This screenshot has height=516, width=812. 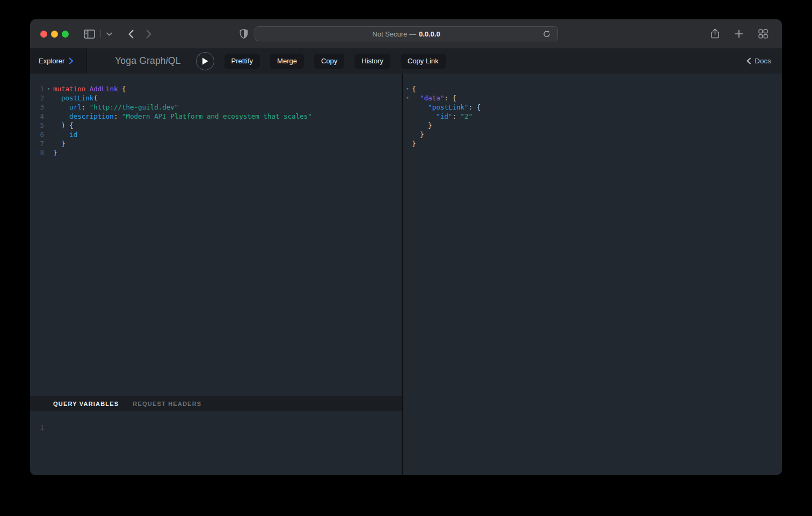 What do you see at coordinates (406, 34) in the screenshot?
I see `address-bar: Not Secure — 0.0.0.0` at bounding box center [406, 34].